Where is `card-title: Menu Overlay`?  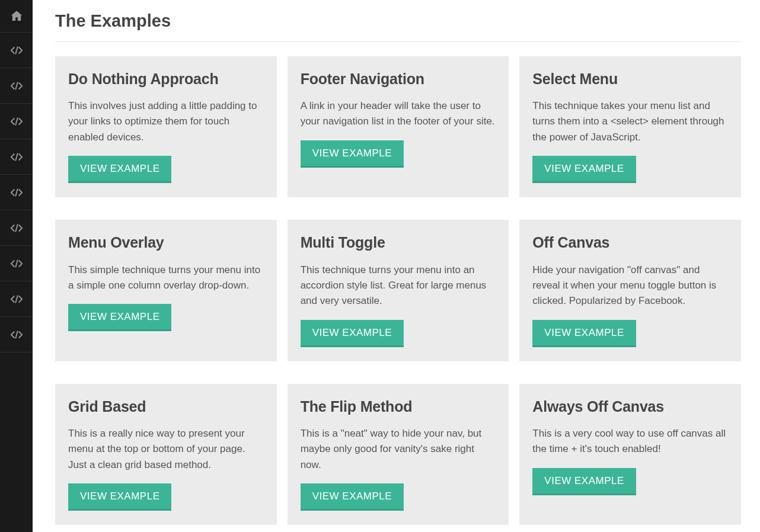
card-title: Menu Overlay is located at coordinates (166, 243).